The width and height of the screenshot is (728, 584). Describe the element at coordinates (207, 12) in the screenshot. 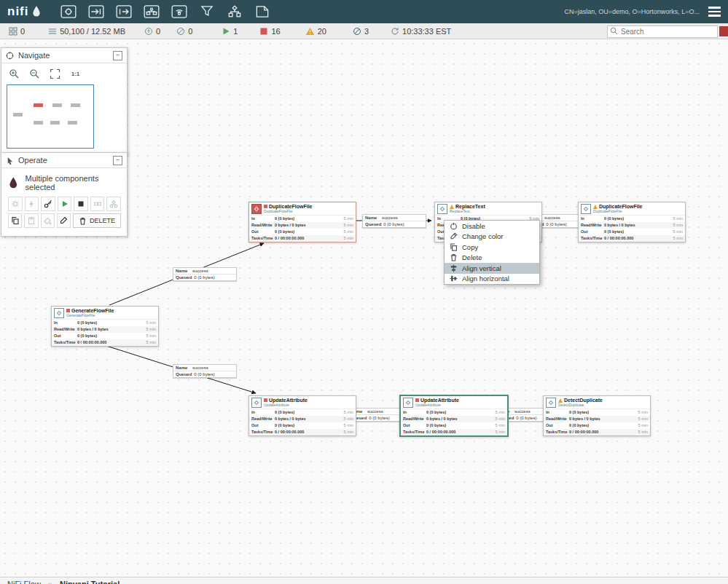

I see `funnel-component-icon` at that location.